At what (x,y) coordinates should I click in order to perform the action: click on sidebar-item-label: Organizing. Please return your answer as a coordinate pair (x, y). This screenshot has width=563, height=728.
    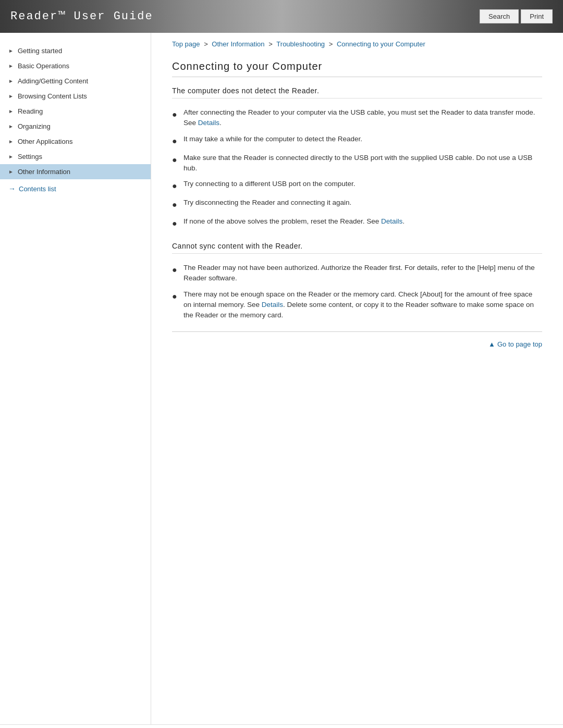
    Looking at the image, I should click on (80, 126).